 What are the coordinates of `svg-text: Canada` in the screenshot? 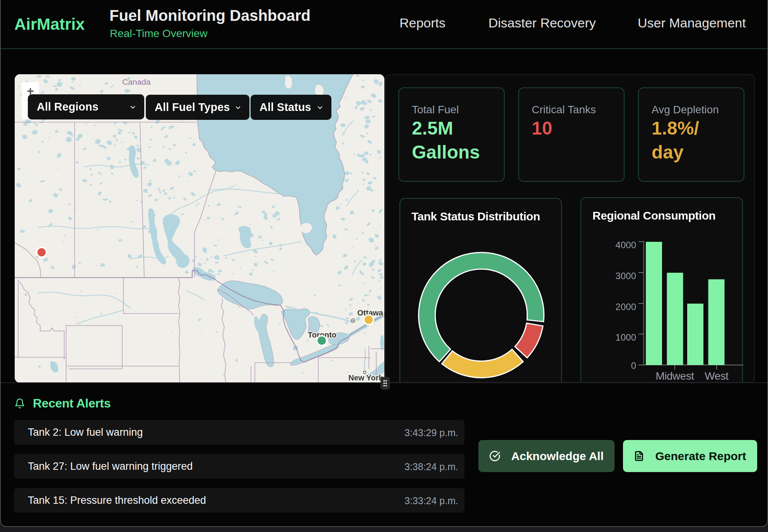 It's located at (137, 82).